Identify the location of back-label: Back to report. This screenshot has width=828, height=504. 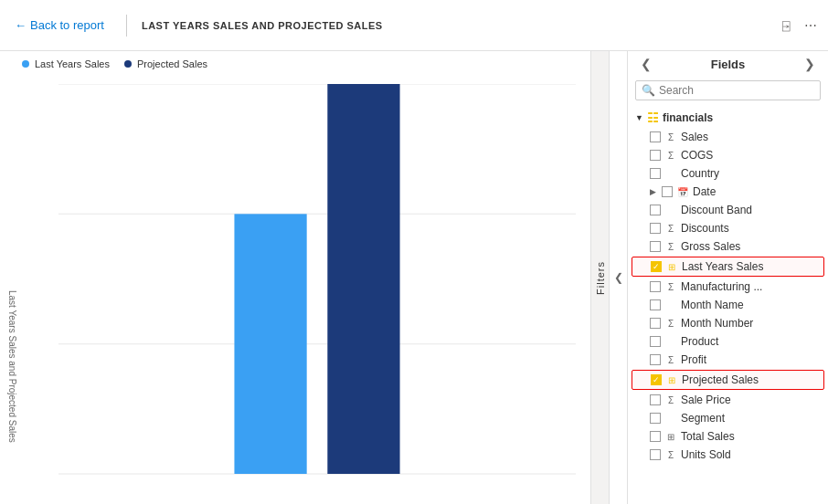
(68, 26).